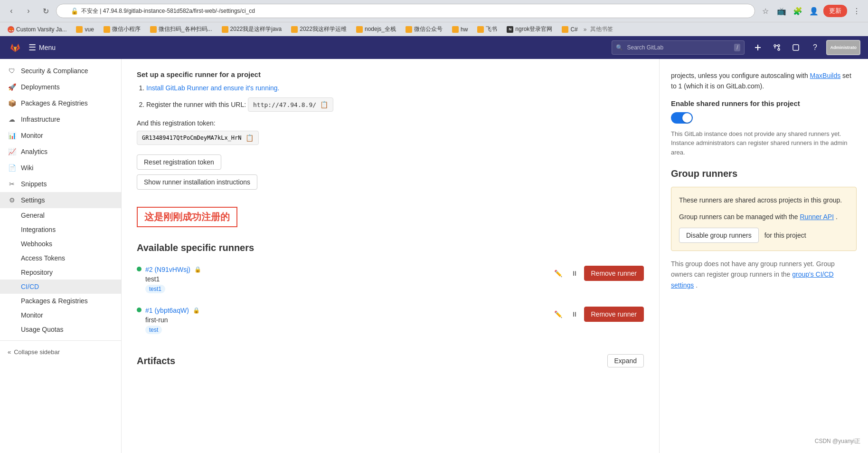  What do you see at coordinates (179, 162) in the screenshot?
I see `reset-token-button: Reset registration token` at bounding box center [179, 162].